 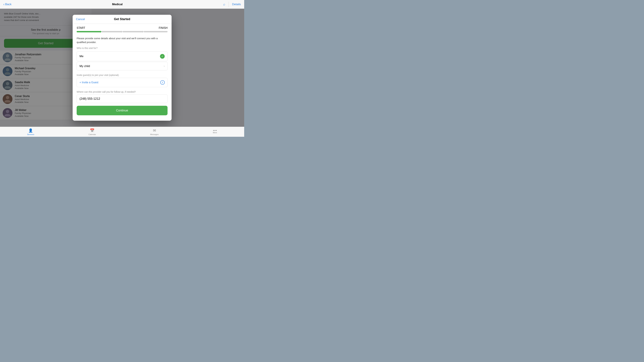 What do you see at coordinates (122, 99) in the screenshot?
I see `phone-input-row: (248) 555-1212` at bounding box center [122, 99].